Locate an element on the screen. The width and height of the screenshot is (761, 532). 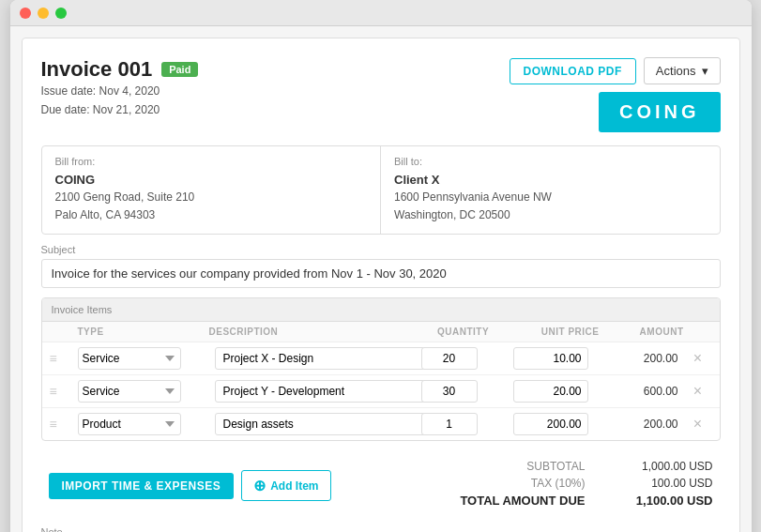
subject-label: Subject is located at coordinates (381, 250).